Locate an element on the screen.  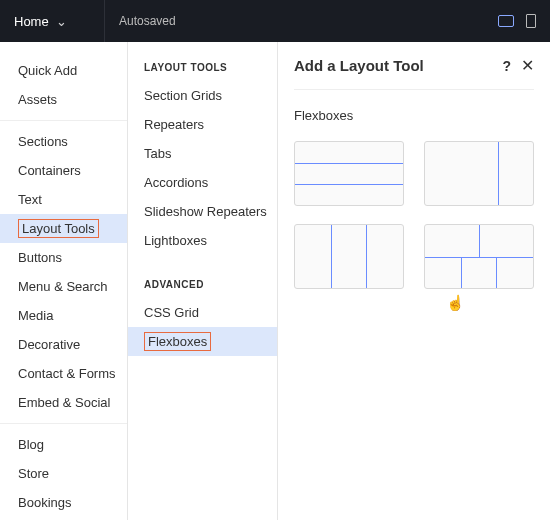
subitem-label: Accordions is located at coordinates (176, 182).